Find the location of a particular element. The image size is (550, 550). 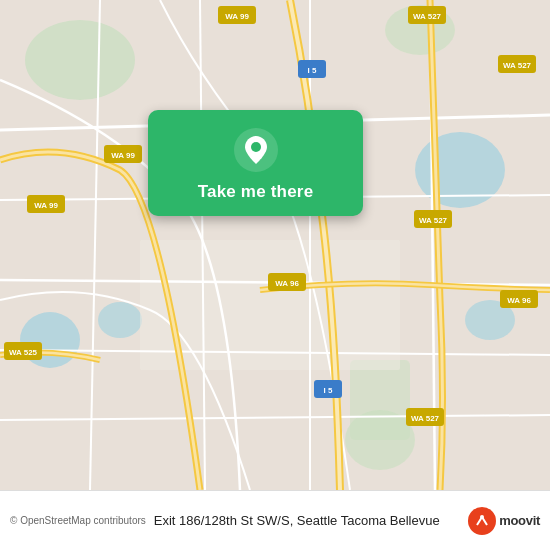

bottom-bar: © OpenStreetMap contributors Exit 186/12… is located at coordinates (275, 520).